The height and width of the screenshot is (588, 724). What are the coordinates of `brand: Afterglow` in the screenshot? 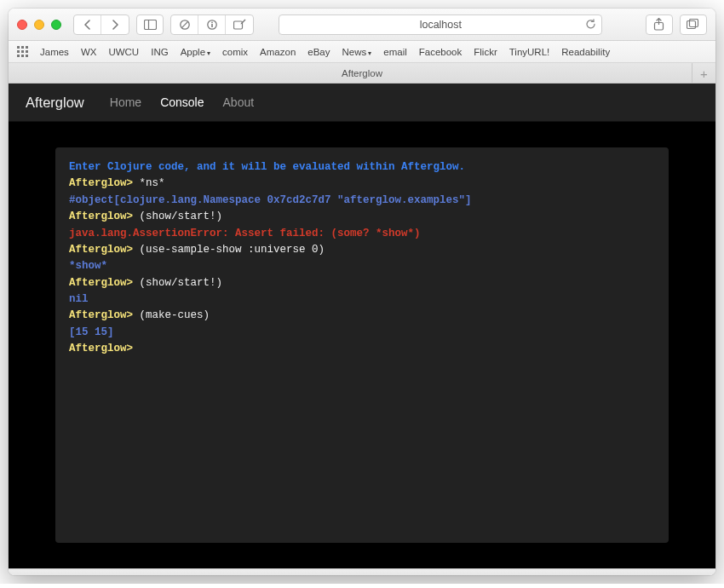 It's located at (55, 102).